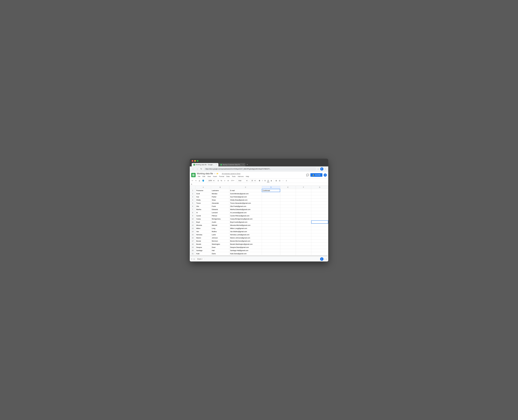  What do you see at coordinates (320, 241) in the screenshot?
I see `cell-g17` at bounding box center [320, 241].